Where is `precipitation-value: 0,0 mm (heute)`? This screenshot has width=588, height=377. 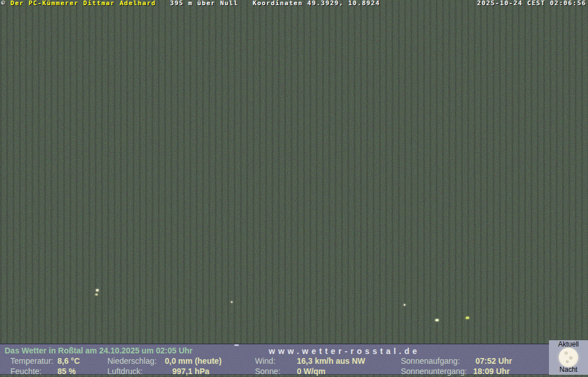 precipitation-value: 0,0 mm (heute) is located at coordinates (193, 361).